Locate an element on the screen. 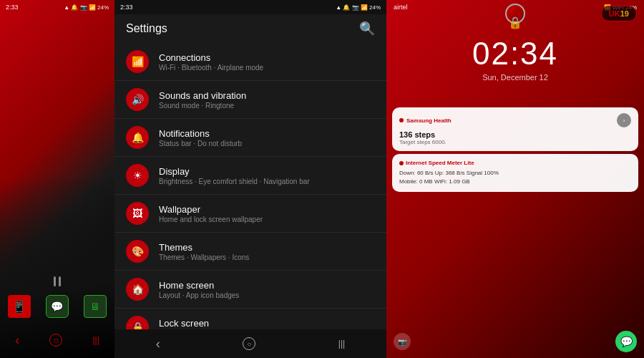  watermark-prefix: UK is located at coordinates (615, 14).